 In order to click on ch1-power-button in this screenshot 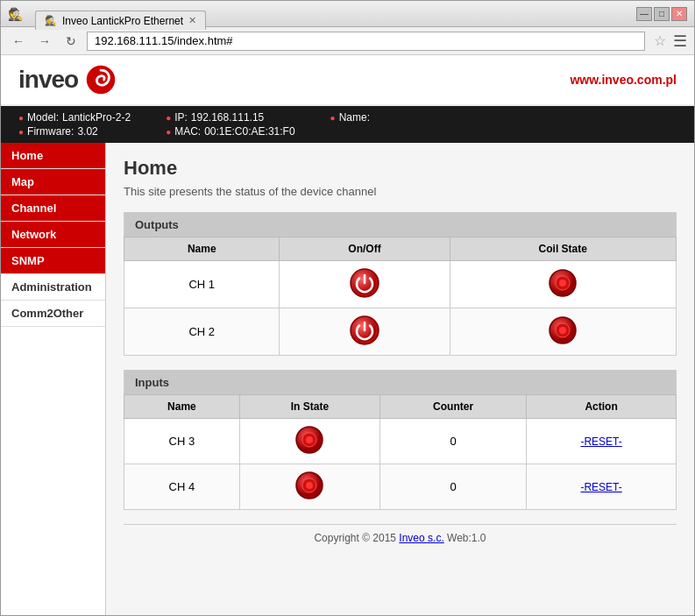, I will do `click(365, 283)`.